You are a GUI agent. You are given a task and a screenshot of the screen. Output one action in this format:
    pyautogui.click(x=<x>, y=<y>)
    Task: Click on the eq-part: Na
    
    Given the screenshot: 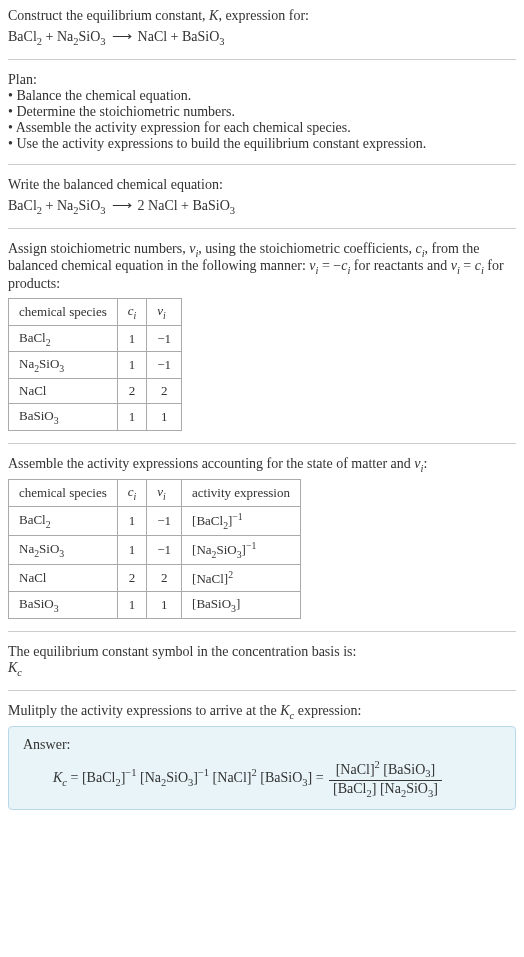 What is the action you would take?
    pyautogui.click(x=65, y=206)
    